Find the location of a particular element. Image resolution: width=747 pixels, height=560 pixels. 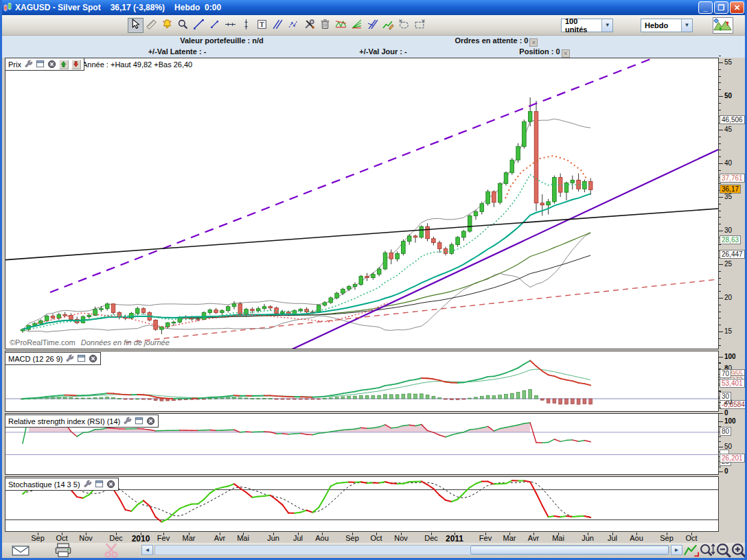

svg-text: T is located at coordinates (262, 25).